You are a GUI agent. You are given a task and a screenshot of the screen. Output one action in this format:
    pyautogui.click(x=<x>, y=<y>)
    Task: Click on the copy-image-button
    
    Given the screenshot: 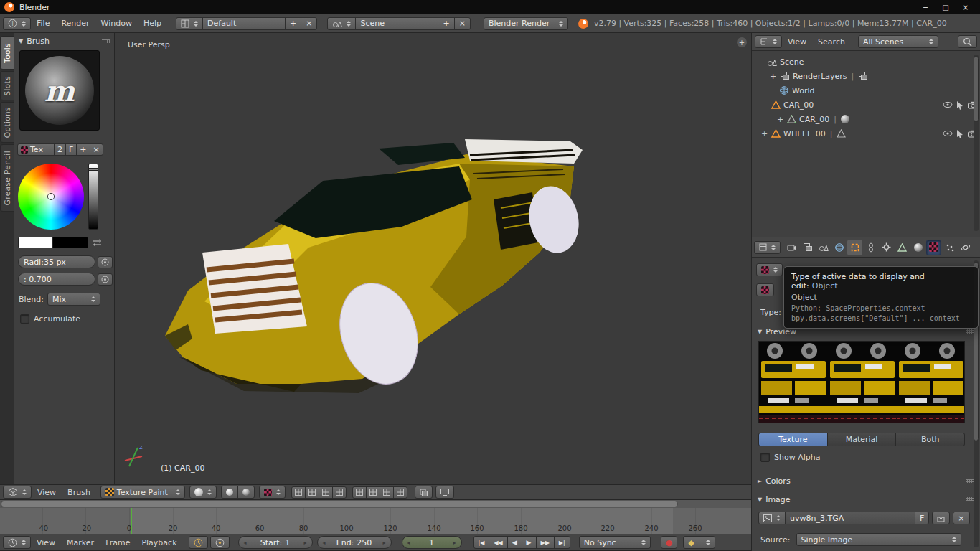 What is the action you would take?
    pyautogui.click(x=423, y=492)
    